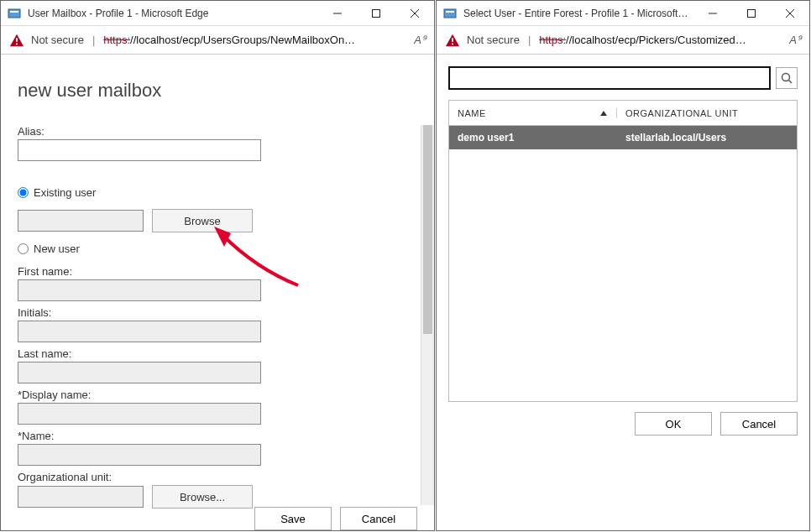 Image resolution: width=811 pixels, height=532 pixels. I want to click on name-input, so click(139, 455).